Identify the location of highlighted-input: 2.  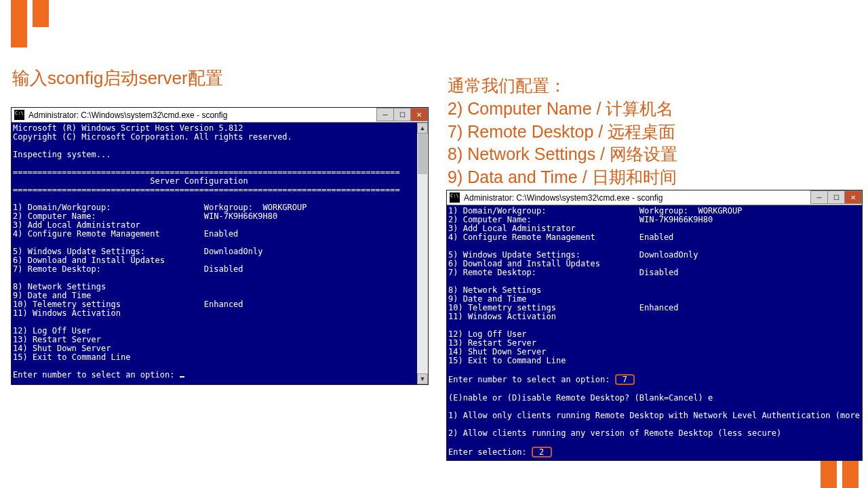
(542, 452).